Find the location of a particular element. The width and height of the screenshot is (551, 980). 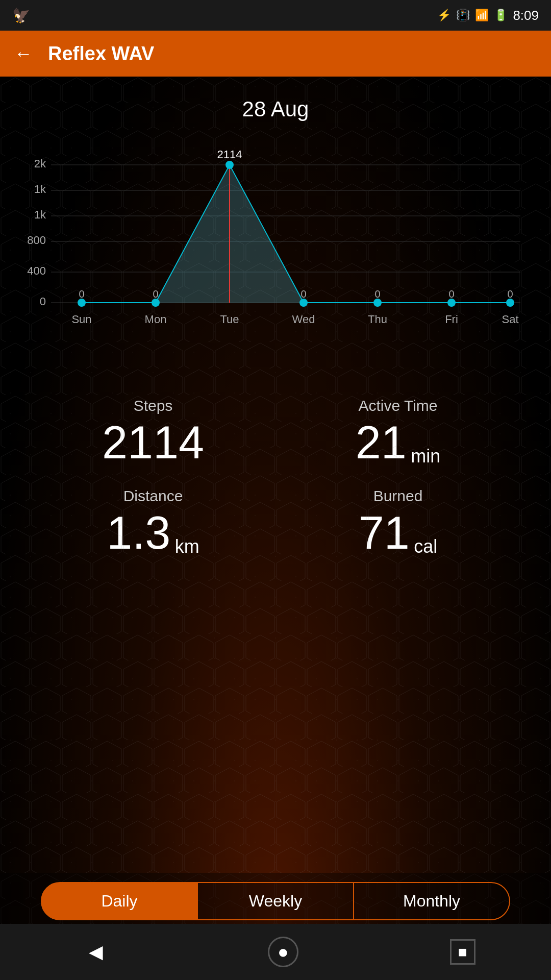

burned-value: 71 cal is located at coordinates (398, 534).